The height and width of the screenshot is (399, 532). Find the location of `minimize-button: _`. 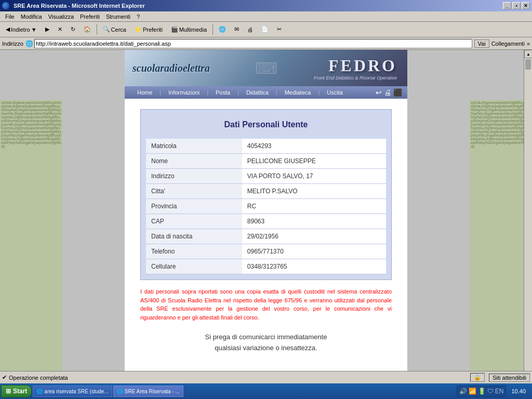

minimize-button: _ is located at coordinates (507, 6).